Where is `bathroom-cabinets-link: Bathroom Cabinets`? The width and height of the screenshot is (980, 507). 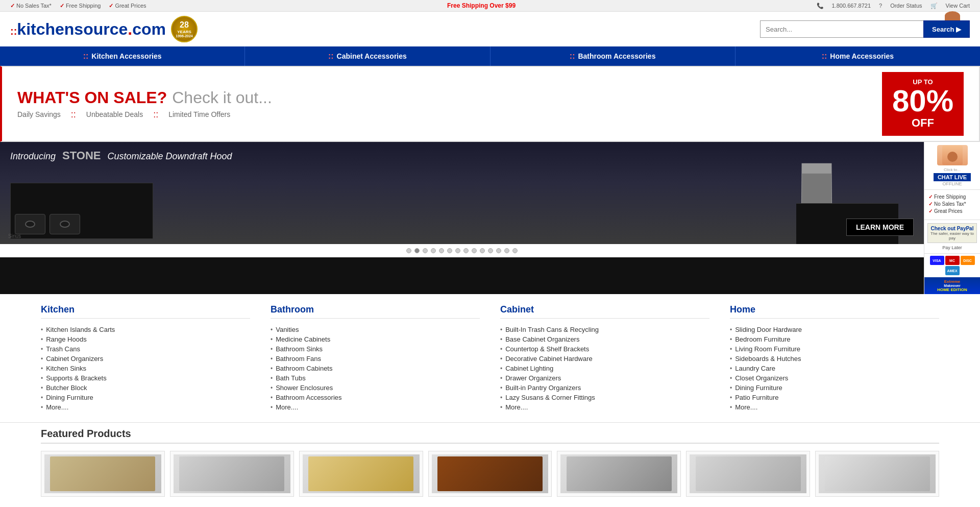 bathroom-cabinets-link: Bathroom Cabinets is located at coordinates (304, 369).